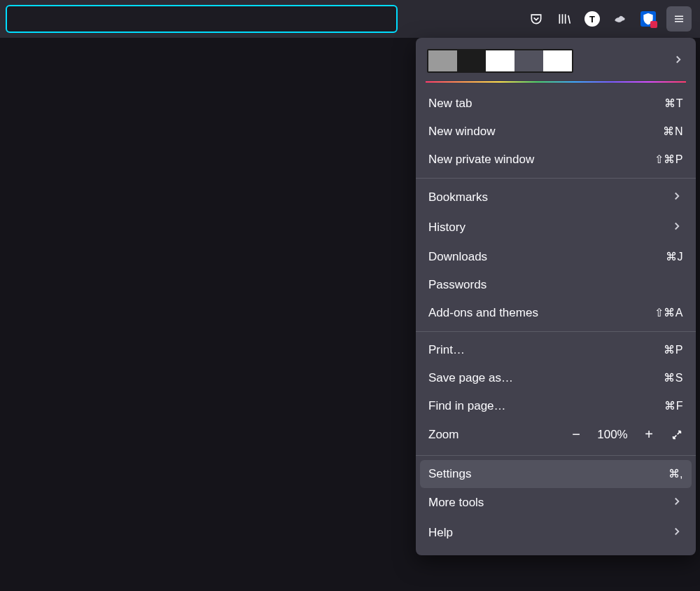 The image size is (700, 591). I want to click on menu-item-shortcut: ⌘T, so click(673, 104).